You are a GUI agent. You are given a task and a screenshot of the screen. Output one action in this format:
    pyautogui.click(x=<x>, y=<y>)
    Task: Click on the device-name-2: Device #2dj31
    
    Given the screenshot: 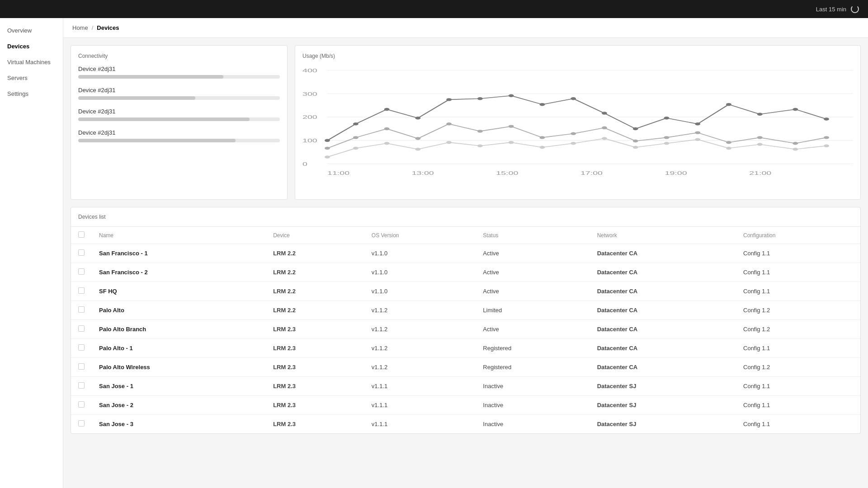 What is the action you would take?
    pyautogui.click(x=179, y=111)
    